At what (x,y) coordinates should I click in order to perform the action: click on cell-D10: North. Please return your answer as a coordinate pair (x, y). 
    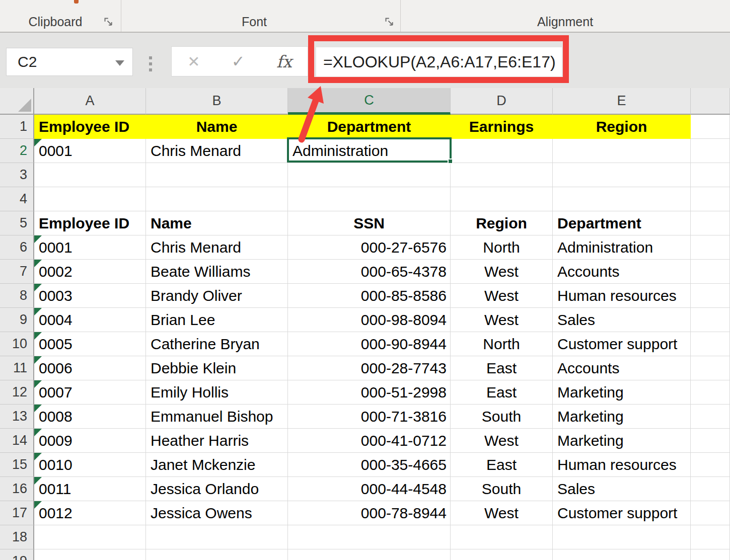
    Looking at the image, I should click on (501, 344).